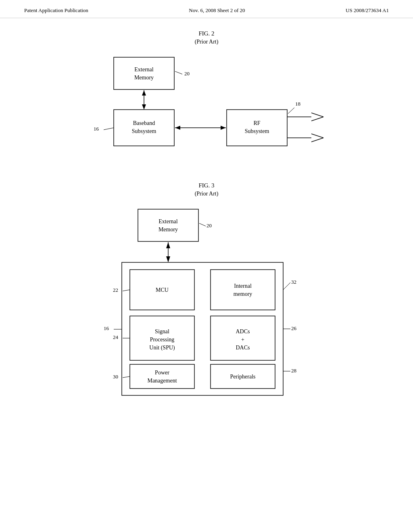 Image resolution: width=413 pixels, height=532 pixels. Describe the element at coordinates (115, 376) in the screenshot. I see `svg-text: 30` at that location.